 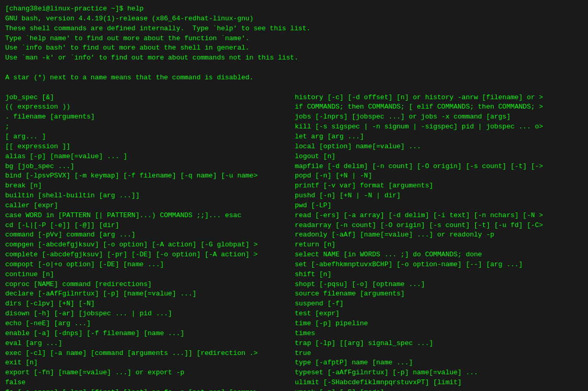 I want to click on command-line: enable [-a] [-dnps] [-f filename] [name …, so click(x=150, y=334).